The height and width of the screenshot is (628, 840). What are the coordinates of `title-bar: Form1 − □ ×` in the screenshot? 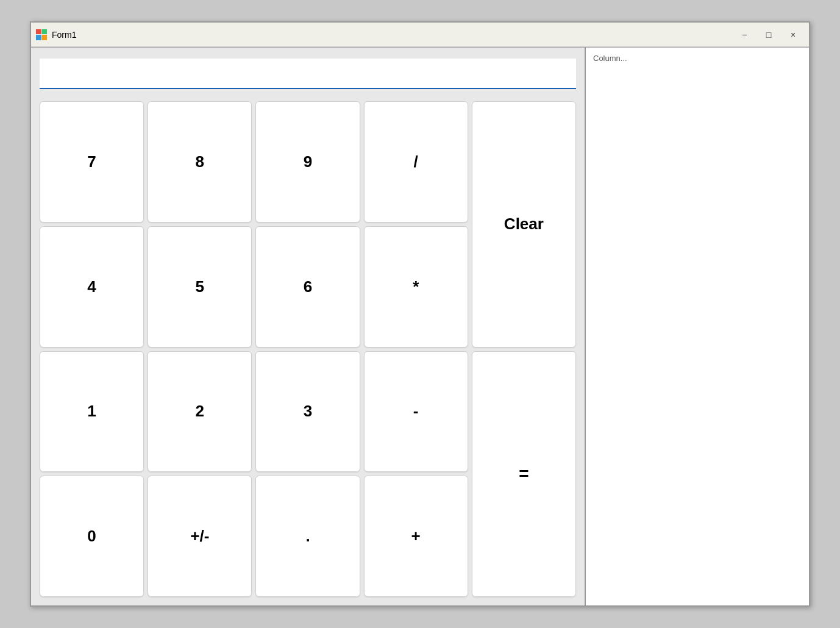 It's located at (420, 35).